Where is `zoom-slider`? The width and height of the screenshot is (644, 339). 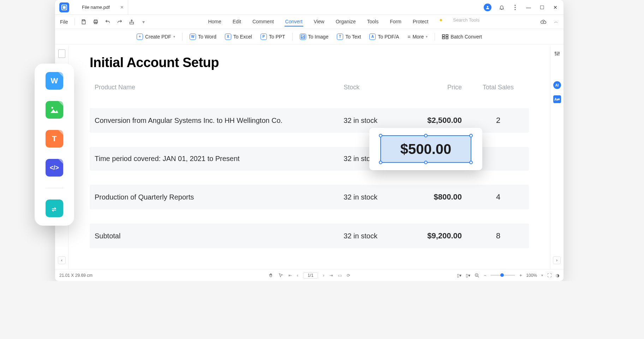
zoom-slider is located at coordinates (503, 275).